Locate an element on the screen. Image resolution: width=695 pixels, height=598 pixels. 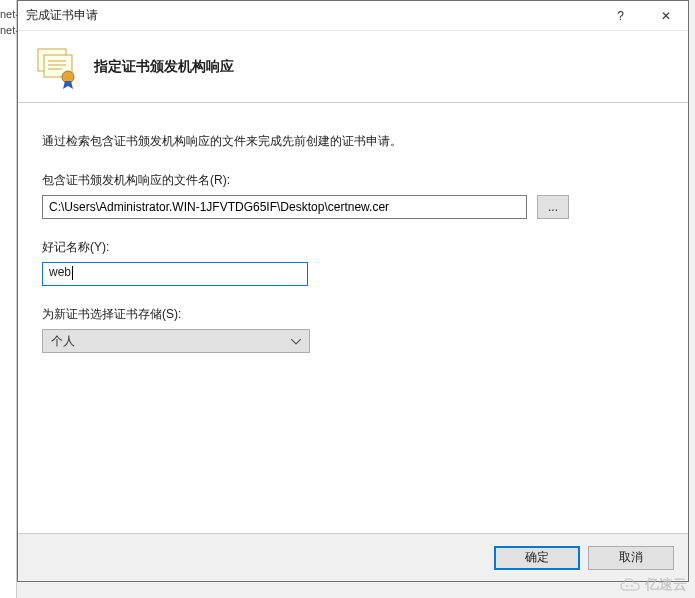
ellipsis-icon: ... is located at coordinates (553, 207).